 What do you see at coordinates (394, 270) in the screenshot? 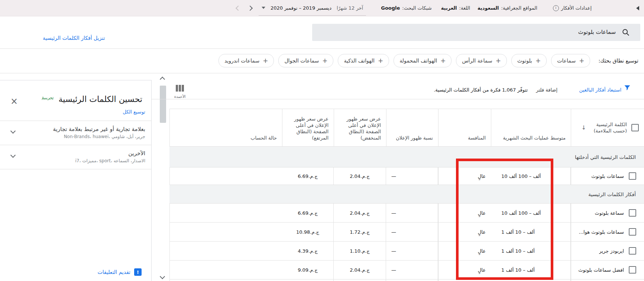
I see `cell-value: —` at bounding box center [394, 270].